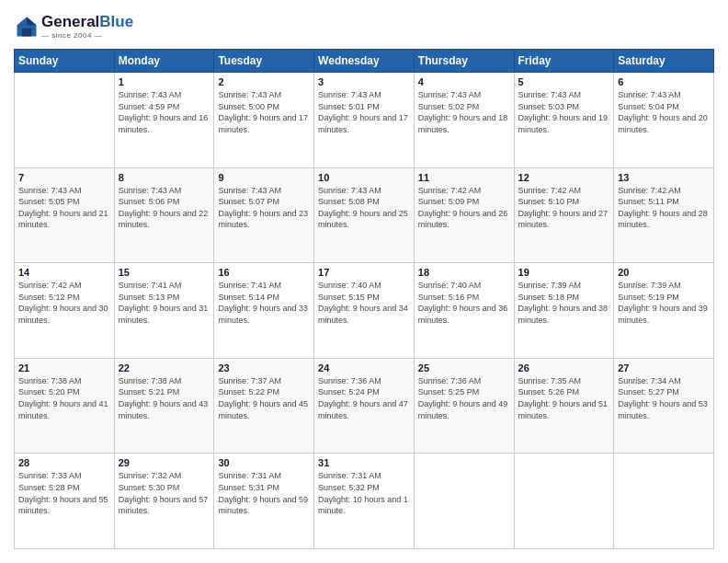 This screenshot has height=563, width=728. What do you see at coordinates (463, 121) in the screenshot?
I see `calendar-cell: 4Sunrise: 7:43 AMSunset: 5:02 PMDaylight…` at bounding box center [463, 121].